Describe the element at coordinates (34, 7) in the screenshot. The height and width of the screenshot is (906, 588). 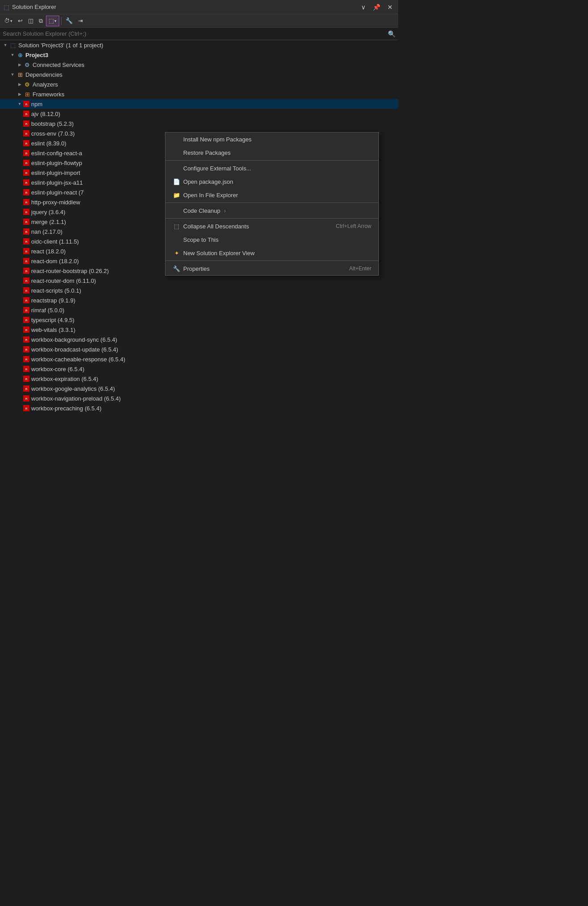
I see `title-bar-text: Solution Explorer` at that location.